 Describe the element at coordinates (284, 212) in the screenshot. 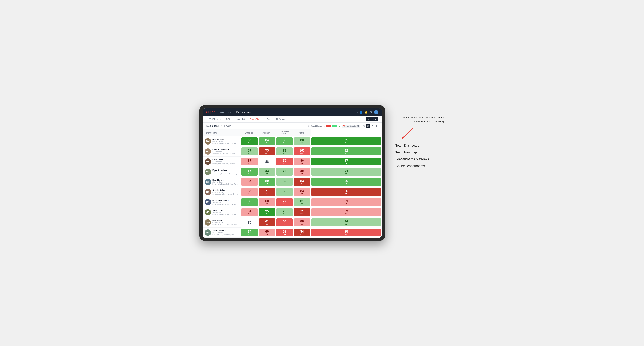

I see `score-box: 75 2▲` at that location.